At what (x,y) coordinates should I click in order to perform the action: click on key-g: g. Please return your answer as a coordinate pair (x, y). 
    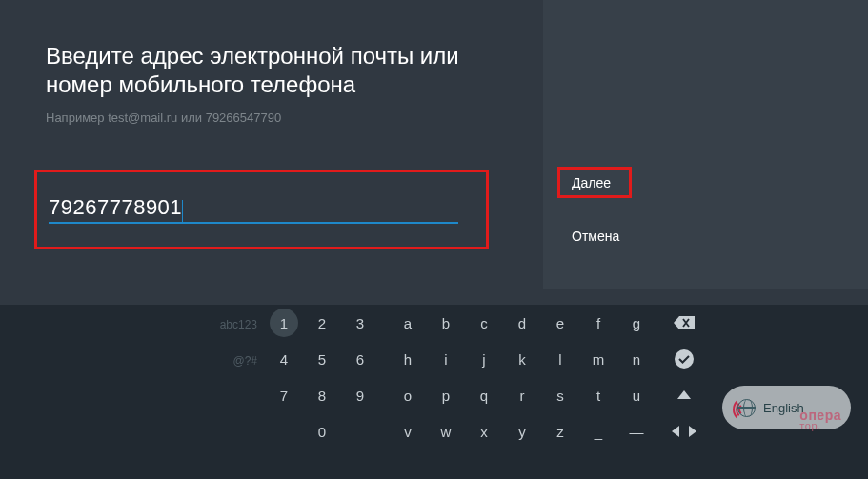
    Looking at the image, I should click on (636, 323).